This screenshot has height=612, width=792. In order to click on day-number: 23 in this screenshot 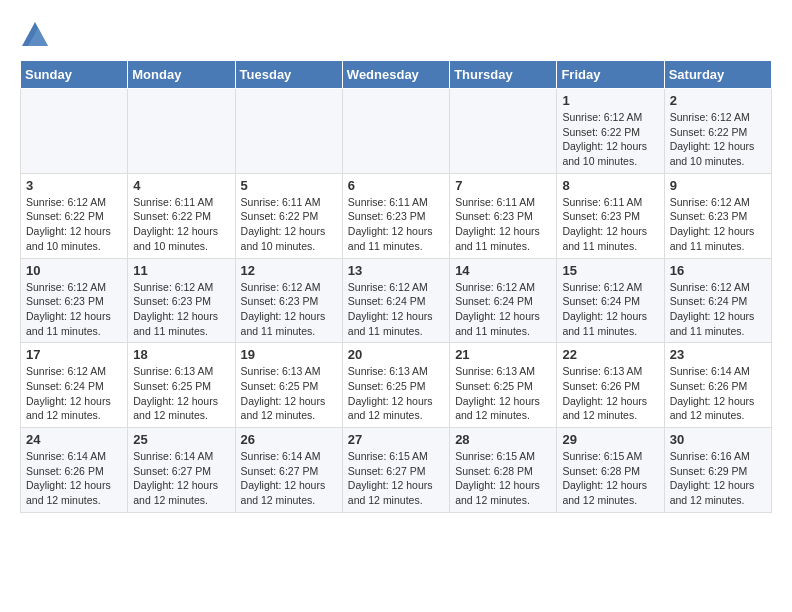, I will do `click(718, 354)`.